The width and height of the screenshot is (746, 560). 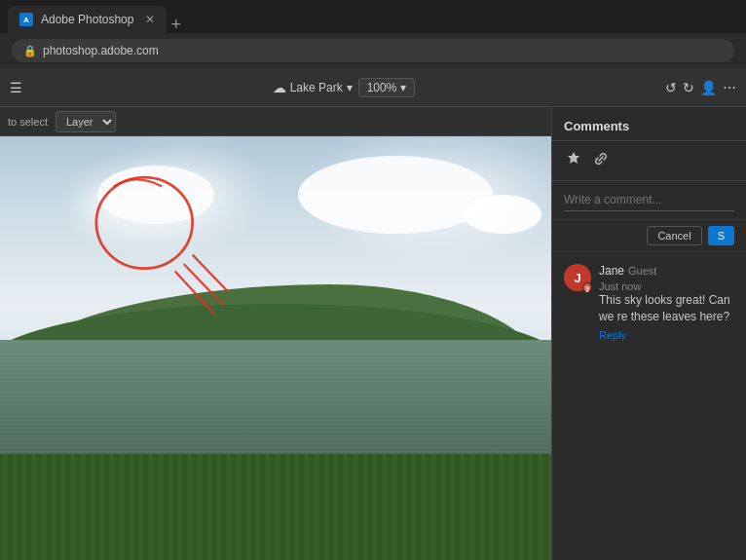 What do you see at coordinates (601, 161) in the screenshot?
I see `link-tool-button` at bounding box center [601, 161].